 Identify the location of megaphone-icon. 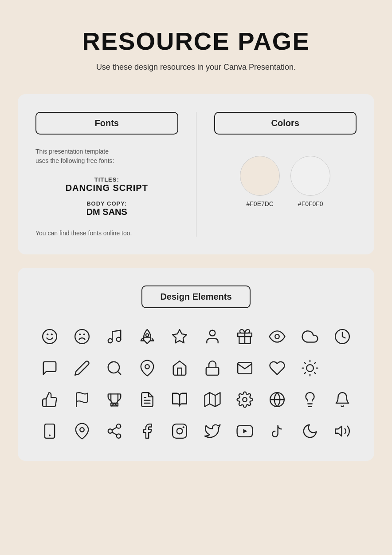
(342, 431).